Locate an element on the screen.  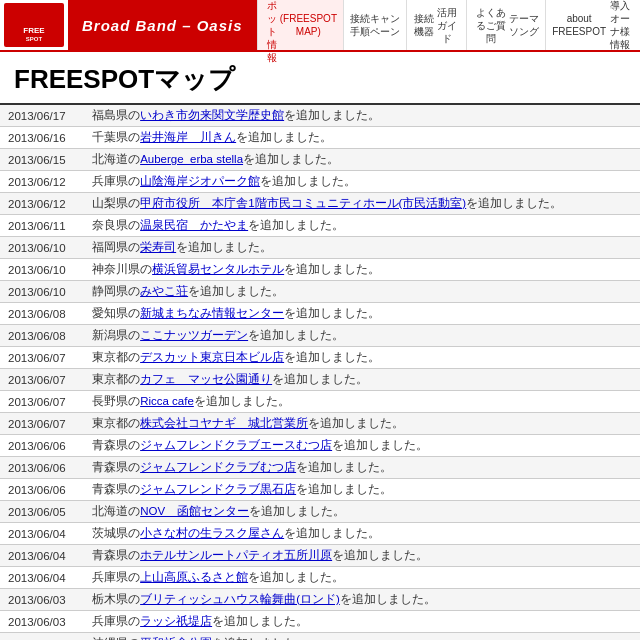
entry-prefix: 北海道の is located at coordinates (116, 159).